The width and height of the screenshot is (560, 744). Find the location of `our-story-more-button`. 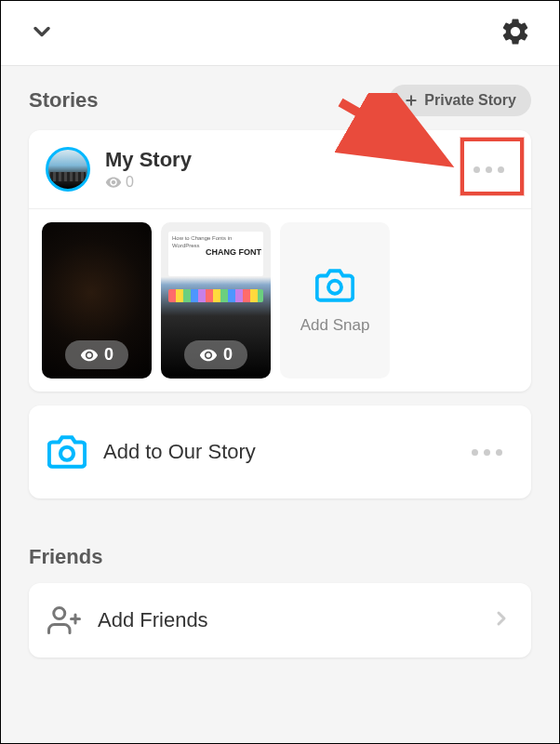

our-story-more-button is located at coordinates (487, 452).